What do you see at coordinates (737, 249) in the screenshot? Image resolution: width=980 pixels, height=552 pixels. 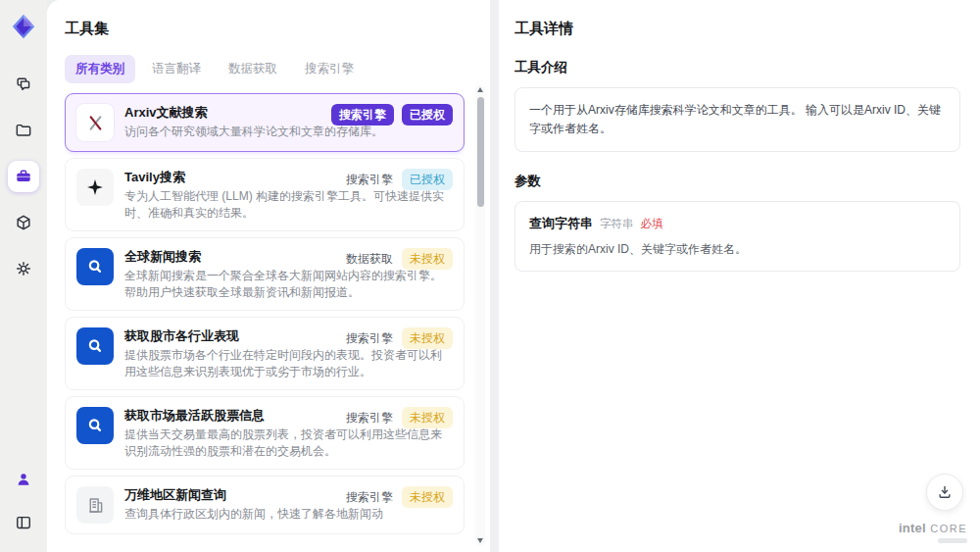 I see `param-description: 用于搜索的Arxiv ID、关键字或作者姓名。` at bounding box center [737, 249].